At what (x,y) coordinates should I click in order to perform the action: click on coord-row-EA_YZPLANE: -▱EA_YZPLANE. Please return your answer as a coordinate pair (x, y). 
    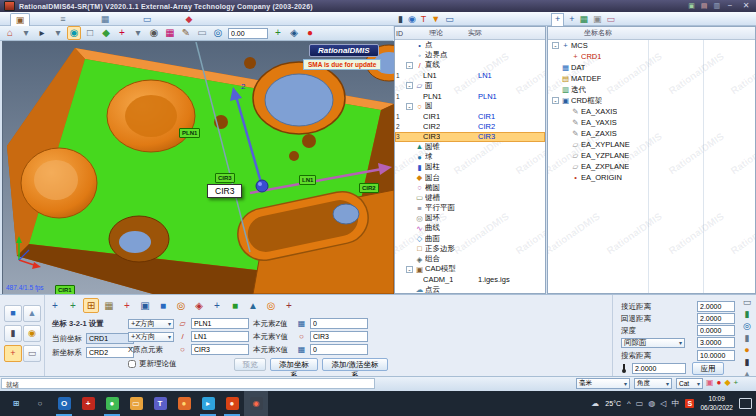
    Looking at the image, I should click on (652, 156).